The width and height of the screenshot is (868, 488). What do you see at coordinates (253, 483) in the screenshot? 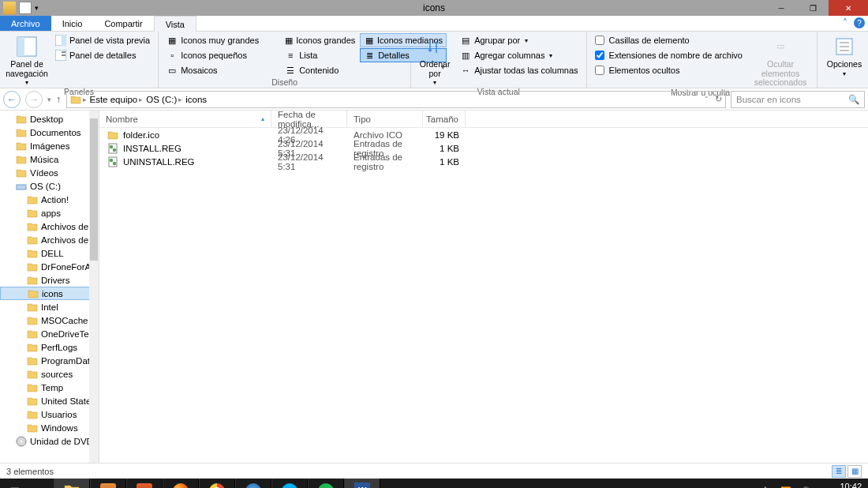
I see `taskbar-thunderbird` at bounding box center [253, 483].